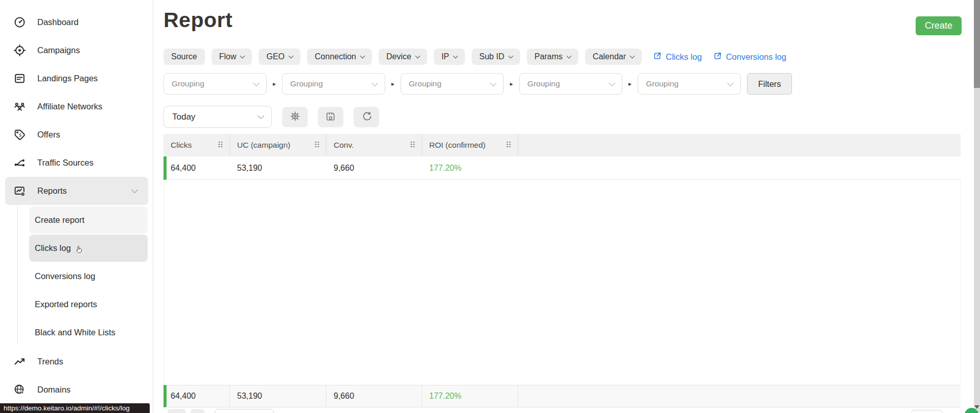 The width and height of the screenshot is (980, 413). Describe the element at coordinates (19, 135) in the screenshot. I see `offers-icon: $` at that location.